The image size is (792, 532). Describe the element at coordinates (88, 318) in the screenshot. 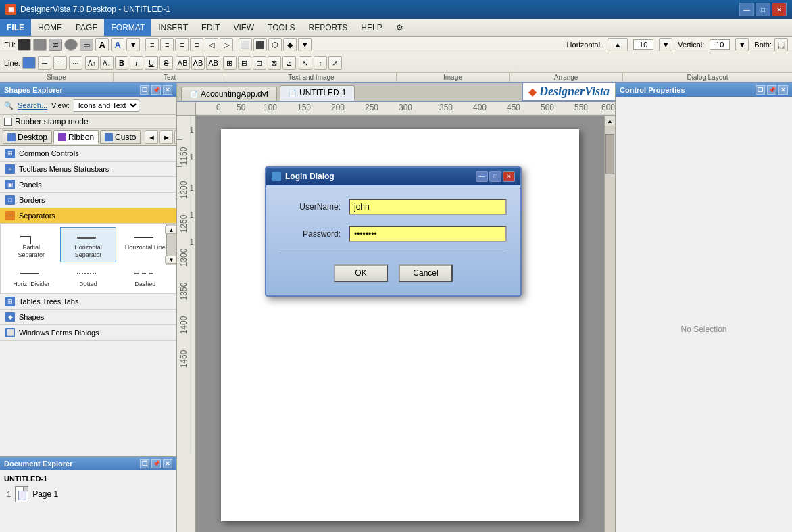

I see `category-shapes: ◆ Shapes` at that location.